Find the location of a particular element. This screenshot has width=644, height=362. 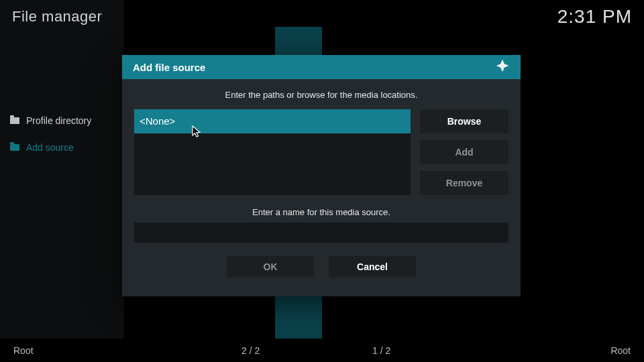

page-title: File manager is located at coordinates (57, 17).